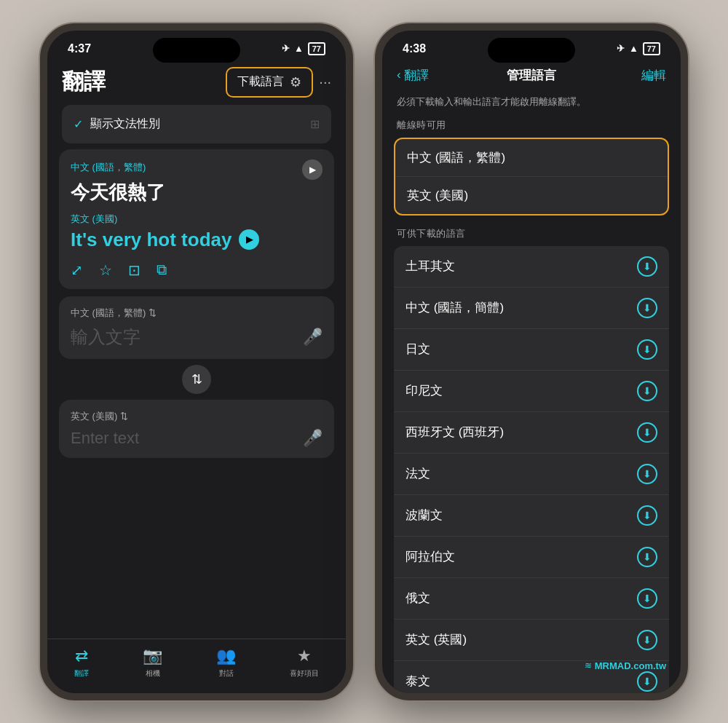 The width and height of the screenshot is (728, 723). I want to click on airplane-icon-2: ✈, so click(620, 48).